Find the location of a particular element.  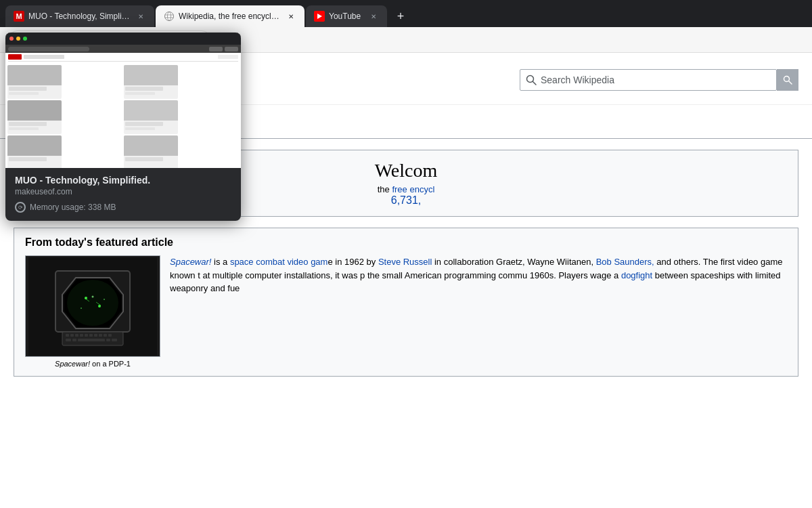

memory-icon: ⟳ is located at coordinates (20, 207).